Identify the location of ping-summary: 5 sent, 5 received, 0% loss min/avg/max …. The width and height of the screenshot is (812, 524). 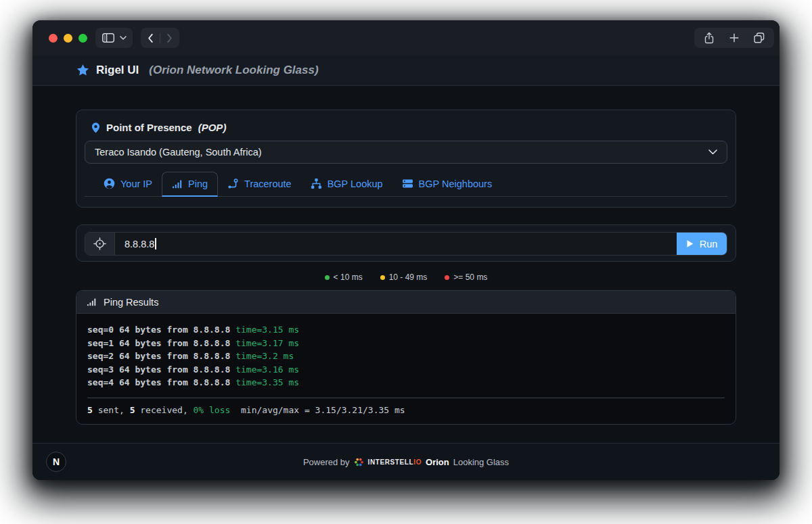
(406, 410).